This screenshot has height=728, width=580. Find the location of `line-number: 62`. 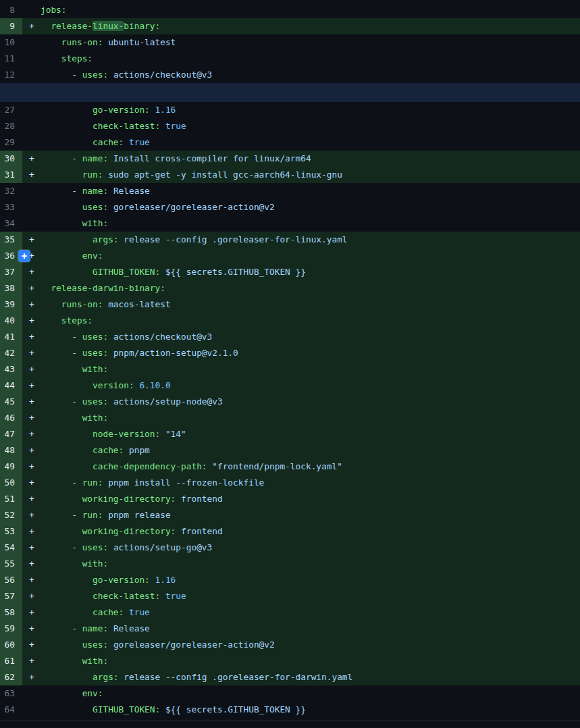

line-number: 62 is located at coordinates (11, 677).